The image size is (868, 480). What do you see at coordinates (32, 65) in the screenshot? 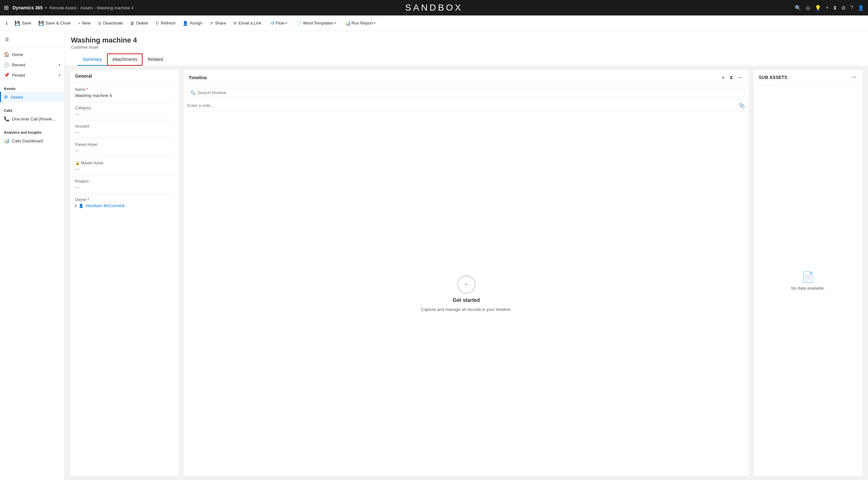
I see `sidebar-nav-section: 🏠 Home 🕐 Recent ▾ 📌 Pinned ▾` at bounding box center [32, 65].